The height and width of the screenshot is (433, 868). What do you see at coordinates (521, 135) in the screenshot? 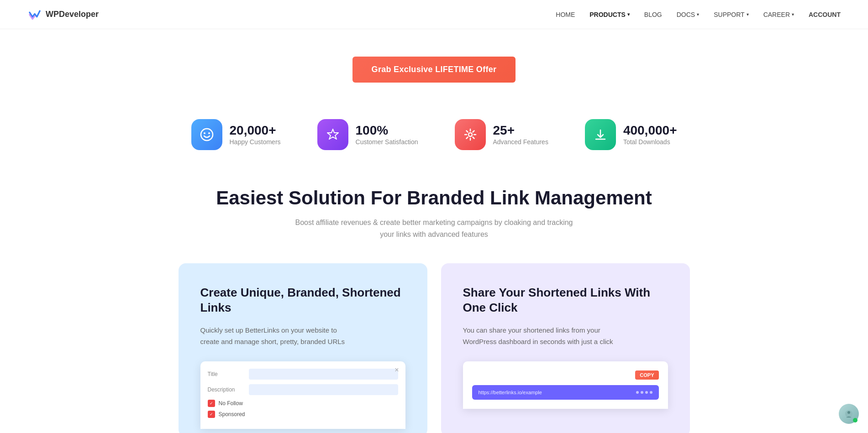
I see `stat-text-features: 25+ Advanced Features` at bounding box center [521, 135].